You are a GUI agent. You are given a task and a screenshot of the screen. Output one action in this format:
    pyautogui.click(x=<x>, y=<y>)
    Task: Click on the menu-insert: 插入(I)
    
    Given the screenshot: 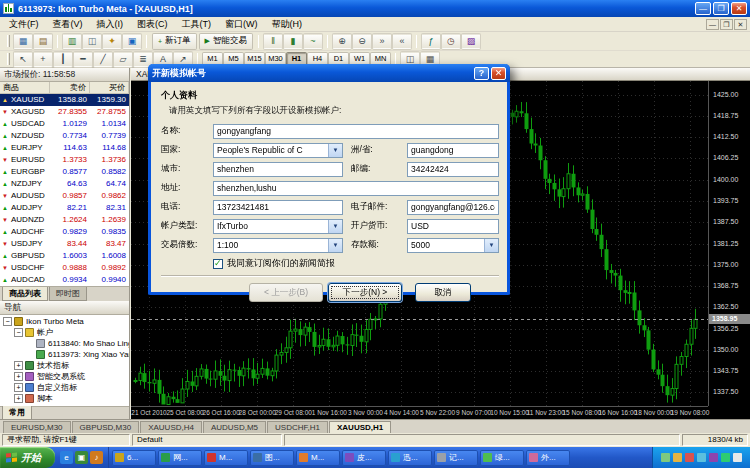 What is the action you would take?
    pyautogui.click(x=110, y=24)
    